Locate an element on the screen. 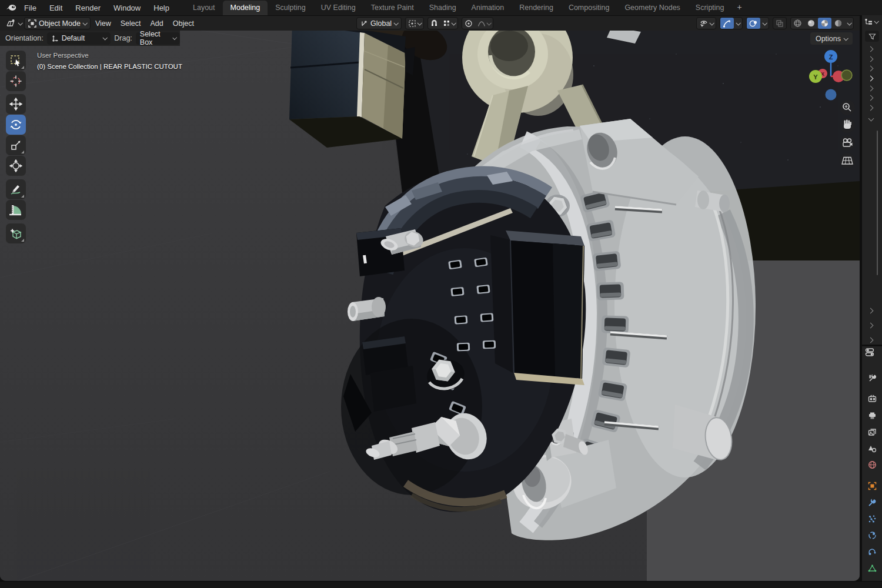 This screenshot has width=882, height=588. properties-editor is located at coordinates (872, 463).